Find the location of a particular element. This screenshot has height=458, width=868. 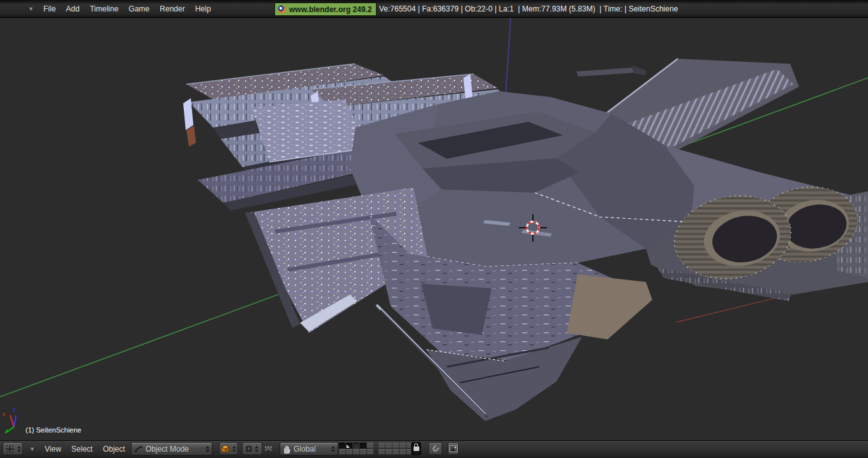

mode-dropdown-spinner is located at coordinates (207, 449).